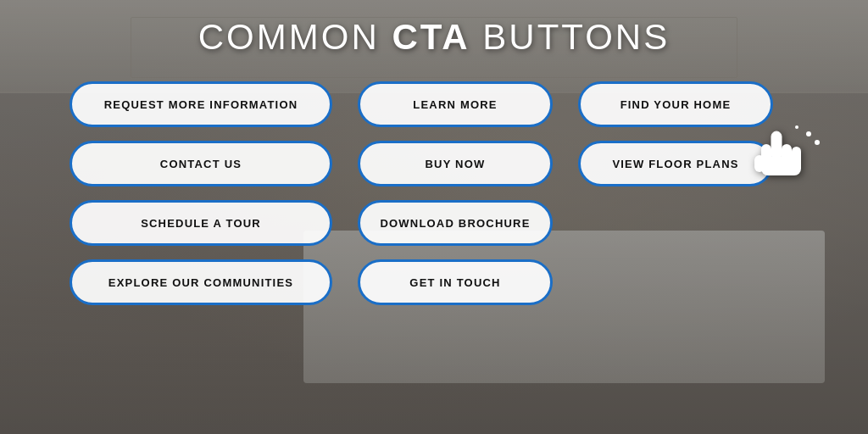 Image resolution: width=868 pixels, height=434 pixels. Describe the element at coordinates (676, 105) in the screenshot. I see `button-label: FIND YOUR HOME` at that location.